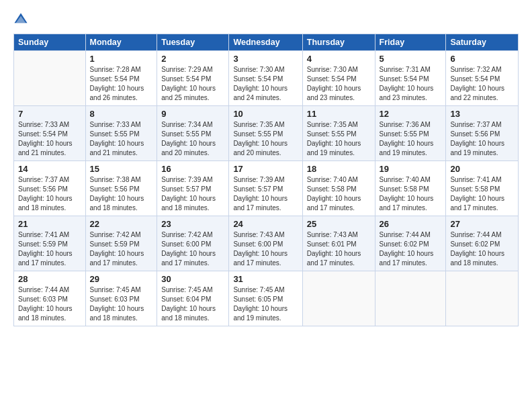  What do you see at coordinates (266, 134) in the screenshot?
I see `calendar-cell: 10Sunrise: 7:35 AM Sunset: 5:55 PM Dayli…` at bounding box center [266, 134].